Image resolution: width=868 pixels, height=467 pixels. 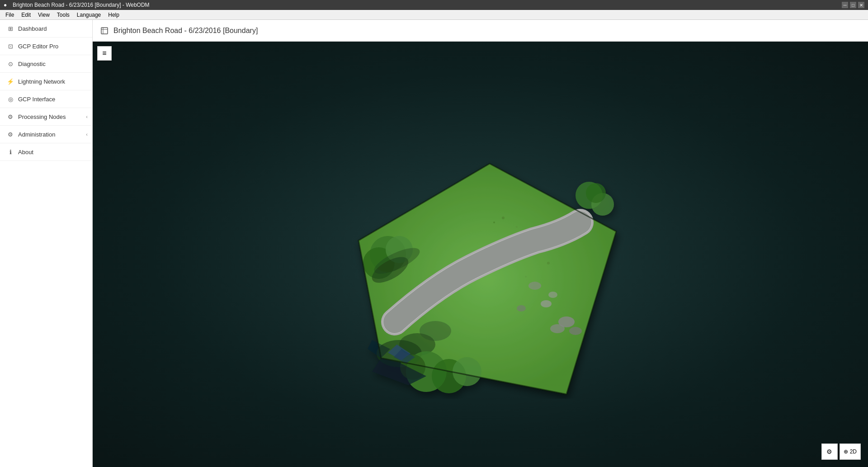 What do you see at coordinates (46, 243) in the screenshot?
I see `sidebar: ⊞ Dashboard ⊡ GCP Editor Pro ⊙ Diagnosti…` at bounding box center [46, 243].